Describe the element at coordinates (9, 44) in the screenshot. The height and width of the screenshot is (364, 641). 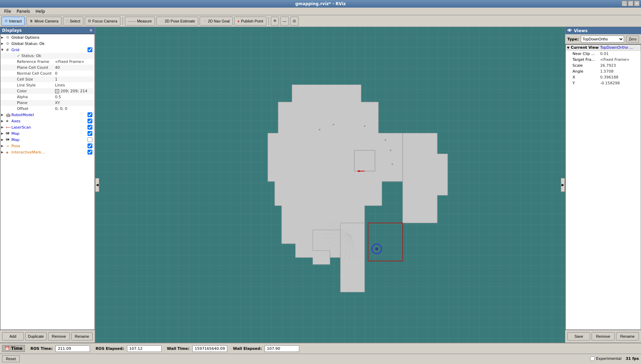
I see `global-status-icon: ⚙` at that location.